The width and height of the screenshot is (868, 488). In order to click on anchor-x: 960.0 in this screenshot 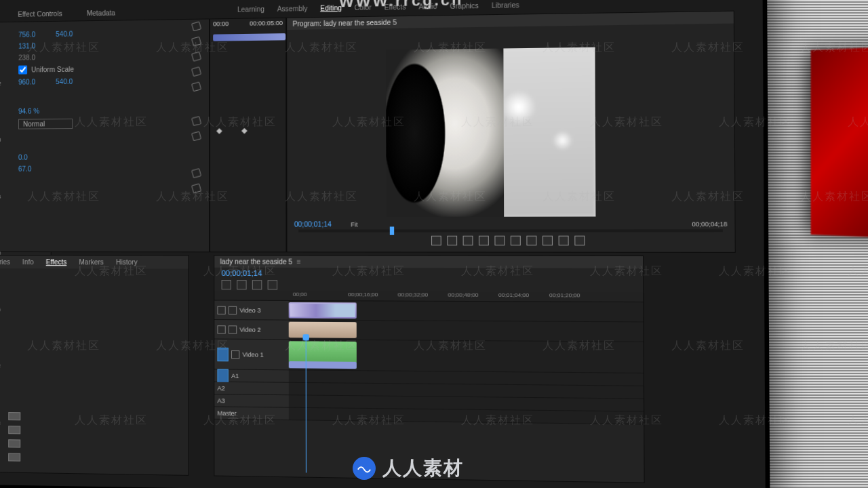, I will do `click(27, 81)`.